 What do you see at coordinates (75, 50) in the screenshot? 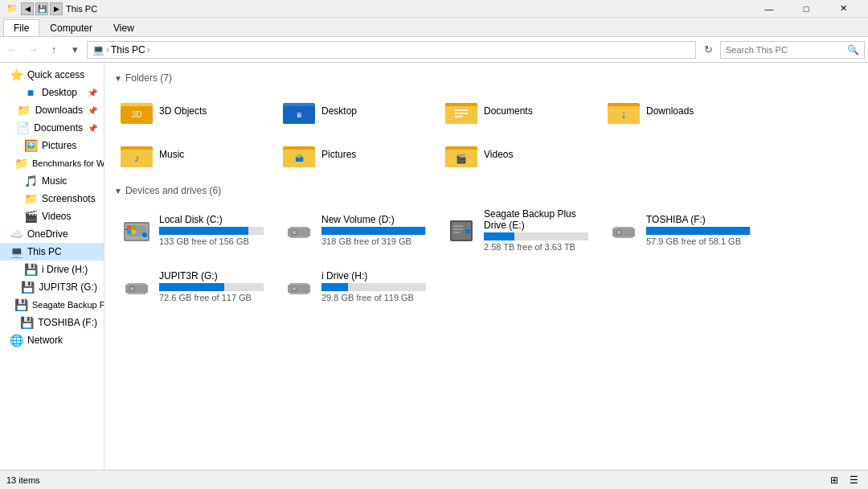
I see `recent-locations-button: ▾` at bounding box center [75, 50].